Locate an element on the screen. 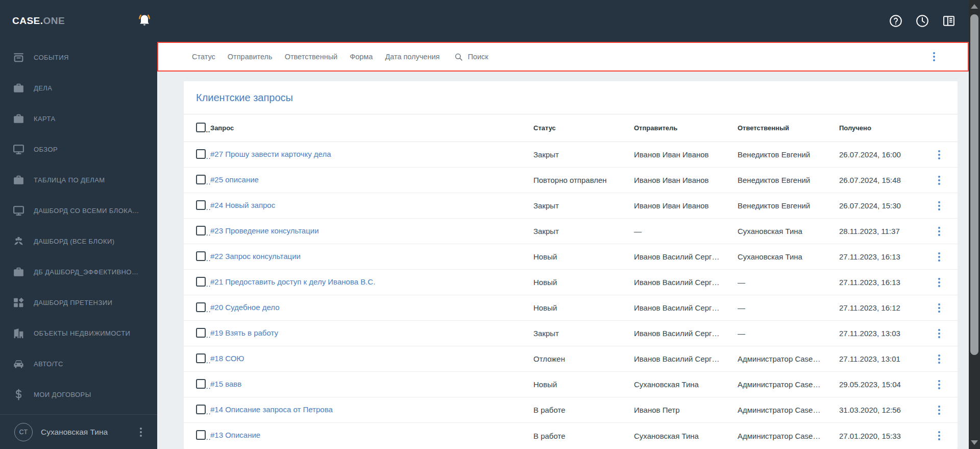  sidebar-item-11: АВТО/ТС is located at coordinates (79, 364).